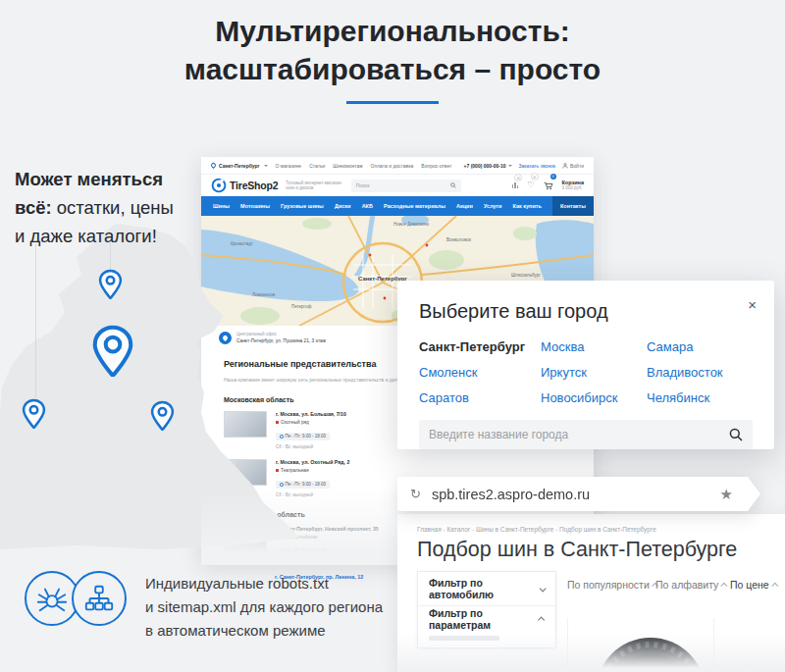 This screenshot has width=785, height=672. I want to click on wishlist-count-badge: 0, so click(535, 177).